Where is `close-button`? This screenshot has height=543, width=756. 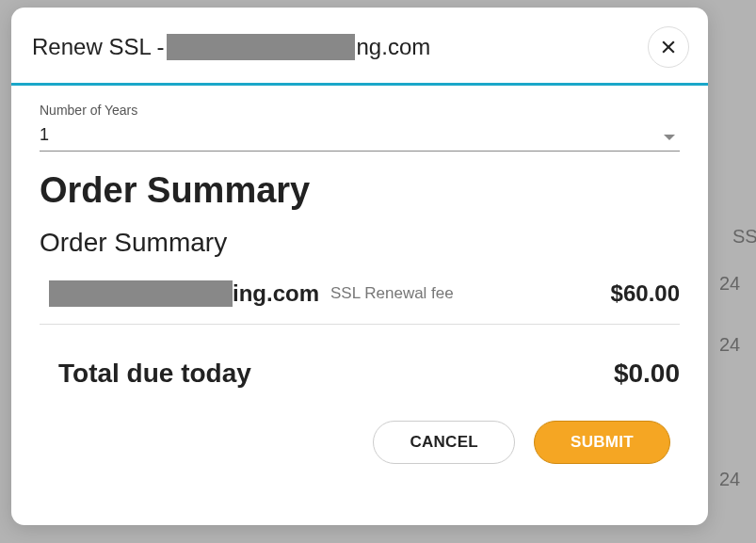
close-button is located at coordinates (668, 47).